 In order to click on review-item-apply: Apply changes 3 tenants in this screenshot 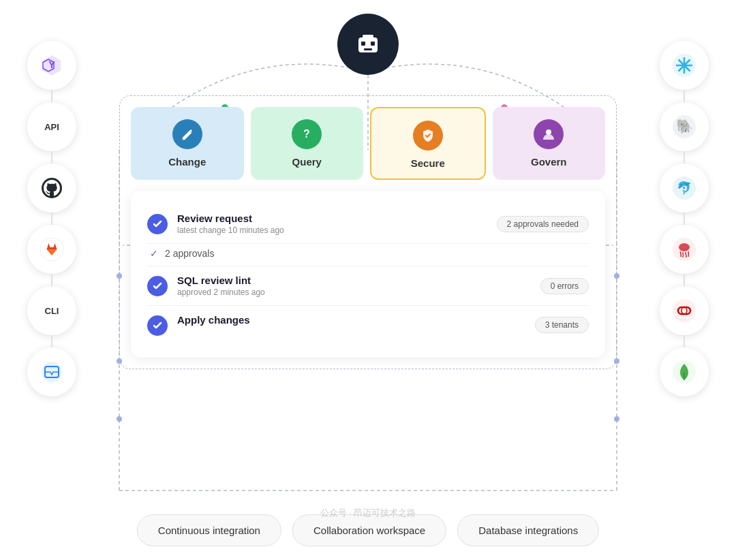, I will do `click(368, 325)`.